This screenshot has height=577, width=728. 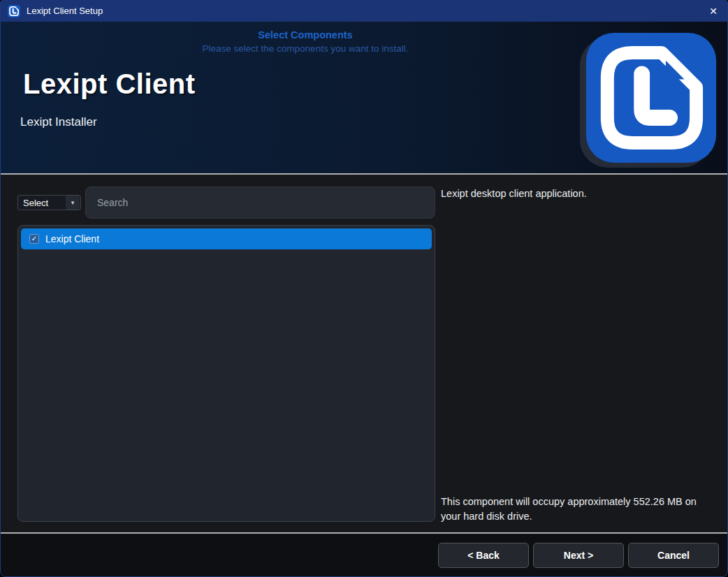 What do you see at coordinates (73, 239) in the screenshot?
I see `list-item-label: Lexipt Client` at bounding box center [73, 239].